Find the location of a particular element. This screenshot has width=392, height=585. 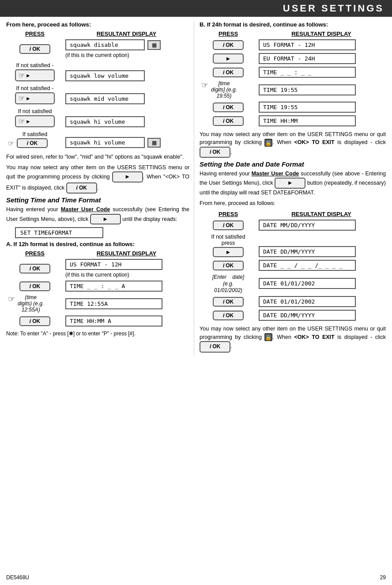

table-row: i OK TIME HH:MM is located at coordinates (293, 121).